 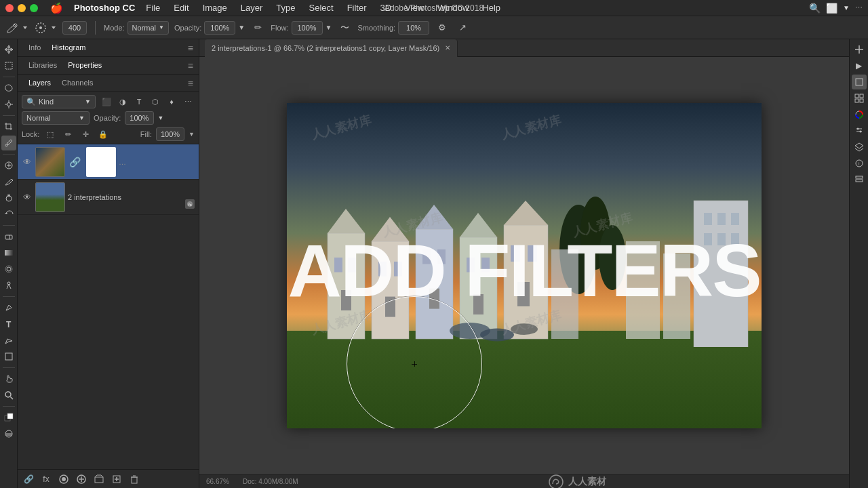 What do you see at coordinates (123, 102) in the screenshot?
I see `adjustment-filter-icon: ◑` at bounding box center [123, 102].